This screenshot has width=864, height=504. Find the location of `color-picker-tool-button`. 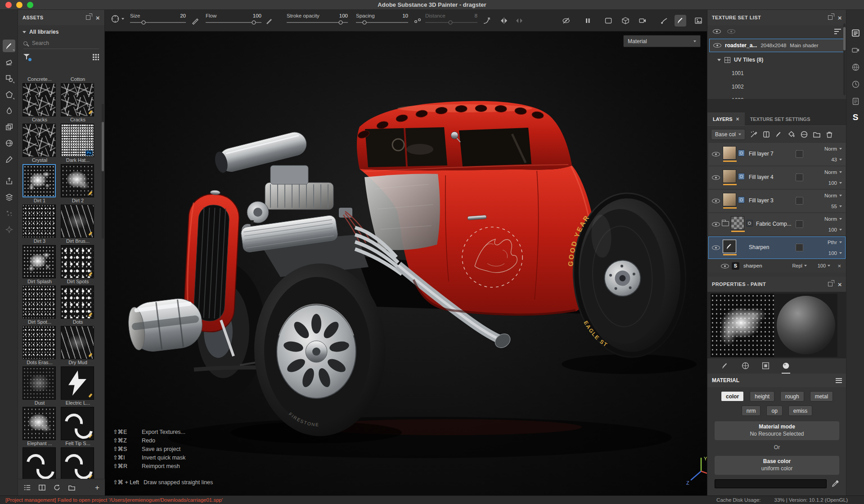

color-picker-tool-button is located at coordinates (9, 159).